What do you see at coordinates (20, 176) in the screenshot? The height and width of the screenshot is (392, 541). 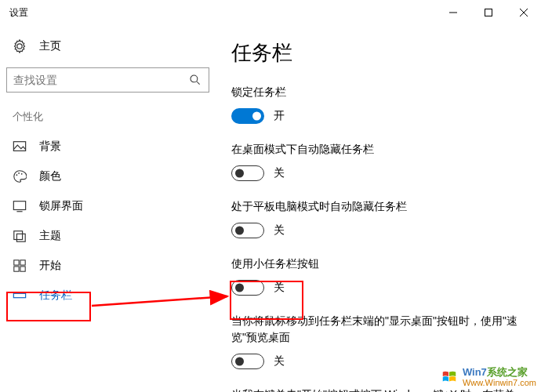 I see `palette-icon` at bounding box center [20, 176].